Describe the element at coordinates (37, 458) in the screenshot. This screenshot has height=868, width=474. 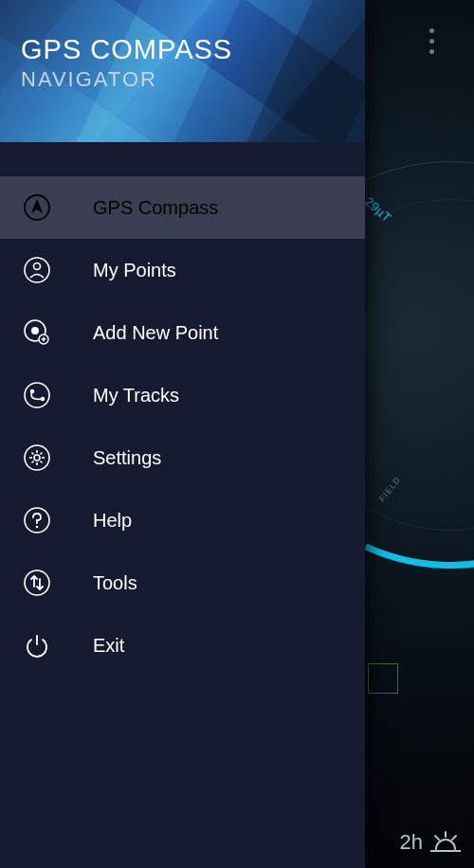
I see `gear-icon` at that location.